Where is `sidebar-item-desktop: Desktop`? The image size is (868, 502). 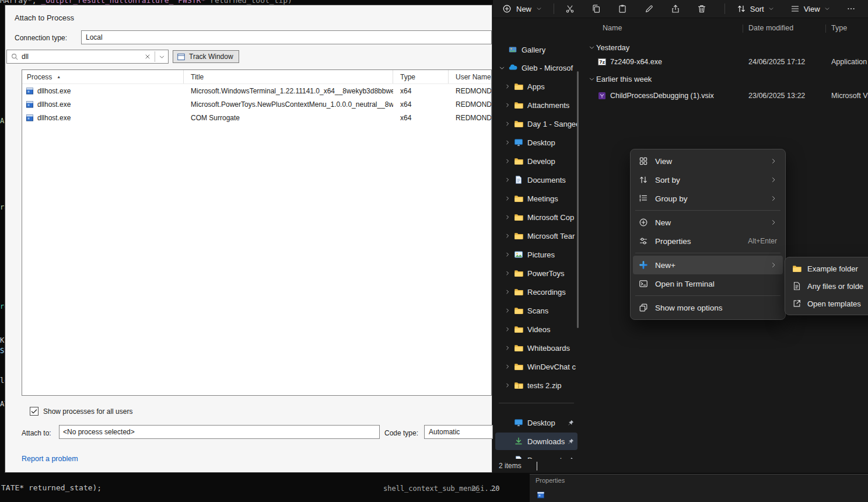
sidebar-item-desktop: Desktop is located at coordinates (537, 142).